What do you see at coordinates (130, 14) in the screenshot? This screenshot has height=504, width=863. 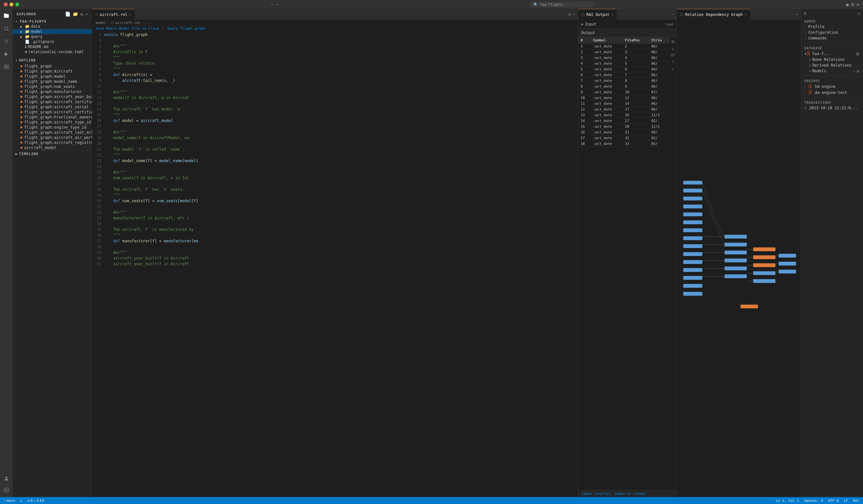 I see `tab-close-button: ✕` at bounding box center [130, 14].